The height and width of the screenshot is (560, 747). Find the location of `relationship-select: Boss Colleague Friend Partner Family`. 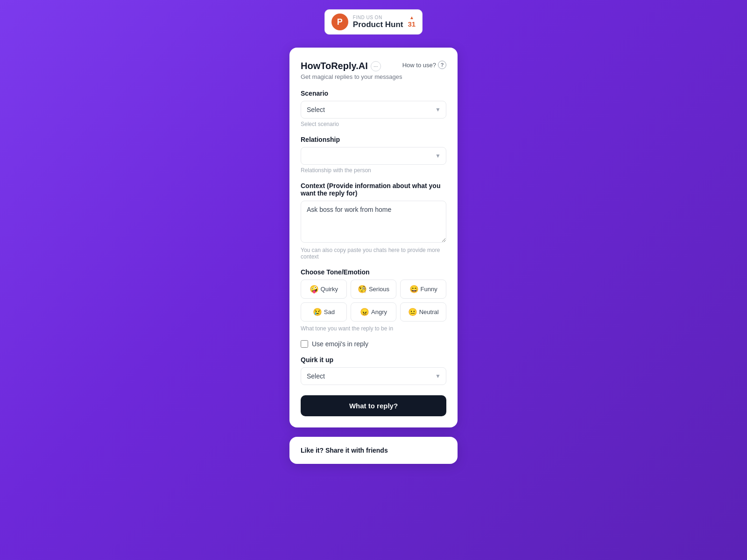

relationship-select: Boss Colleague Friend Partner Family is located at coordinates (374, 156).